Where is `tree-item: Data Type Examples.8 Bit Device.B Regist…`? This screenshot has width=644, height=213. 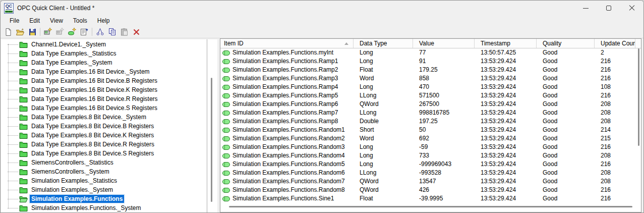
tree-item: Data Type Examples.8 Bit Device.B Regist… is located at coordinates (104, 126).